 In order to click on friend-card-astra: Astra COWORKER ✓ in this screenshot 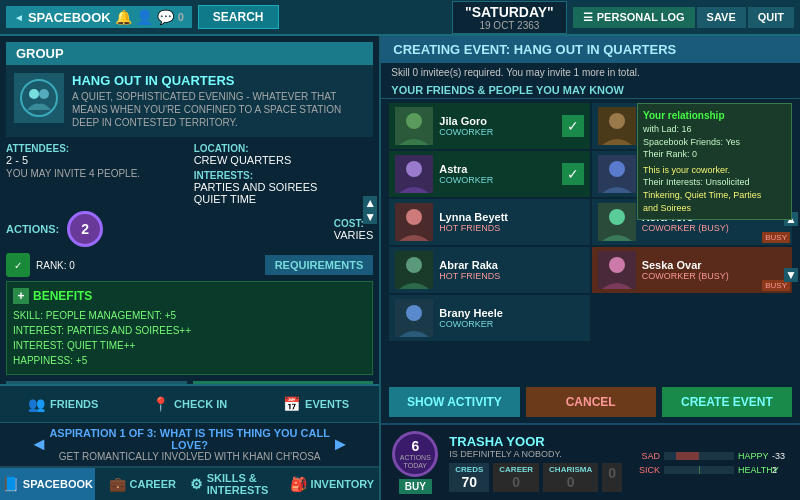, I will do `click(489, 174)`.